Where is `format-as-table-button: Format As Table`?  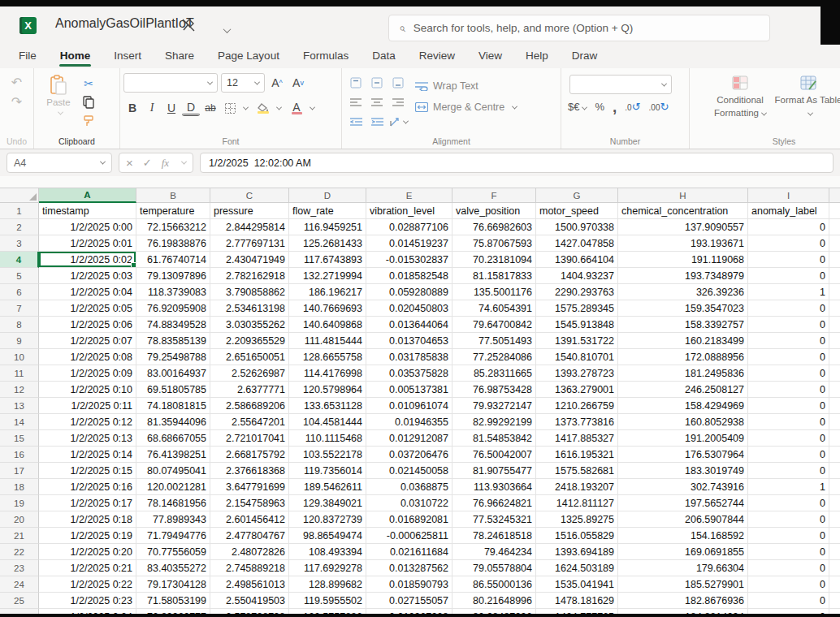
format-as-table-button: Format As Table is located at coordinates (808, 106).